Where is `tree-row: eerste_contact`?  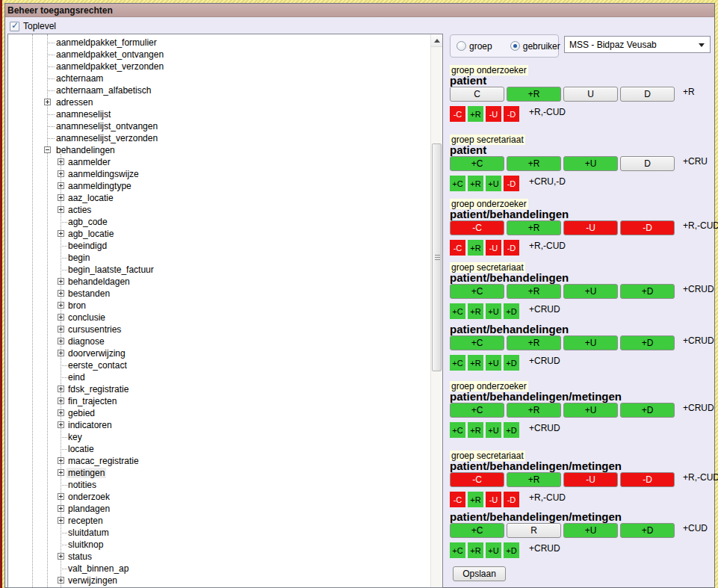 tree-row: eerste_contact is located at coordinates (218, 365).